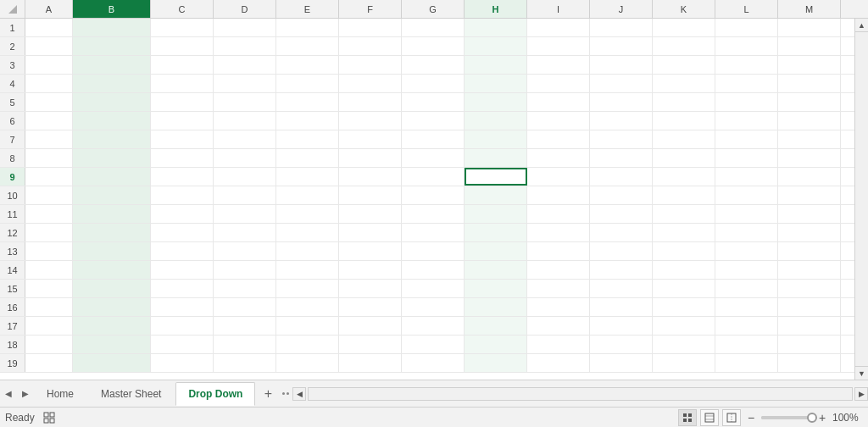  What do you see at coordinates (182, 27) in the screenshot?
I see `cell-c1` at bounding box center [182, 27].